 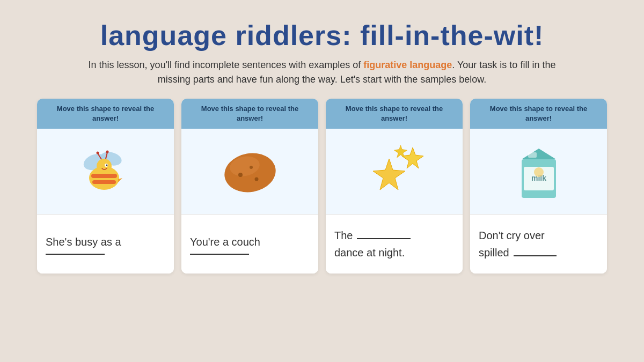 What do you see at coordinates (105, 114) in the screenshot?
I see `card-bee-hint: Move this shape to reveal the answer!` at bounding box center [105, 114].